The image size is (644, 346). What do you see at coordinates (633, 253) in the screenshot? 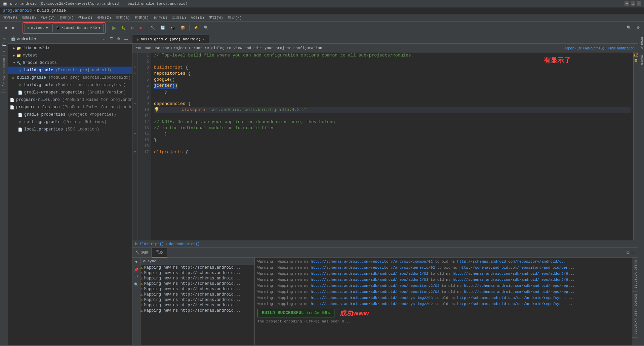
I see `bottom-hide-button: —` at bounding box center [633, 253].